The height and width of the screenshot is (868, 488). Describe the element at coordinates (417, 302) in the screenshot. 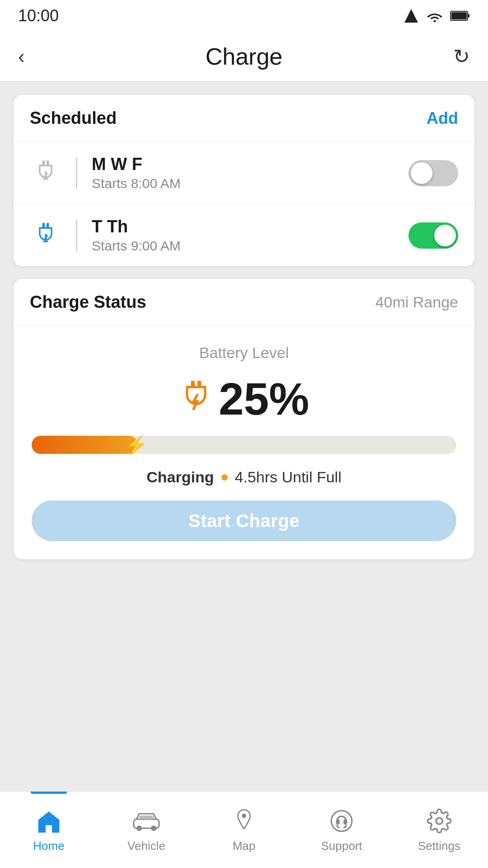

I see `charge-range: 40mi Range` at that location.